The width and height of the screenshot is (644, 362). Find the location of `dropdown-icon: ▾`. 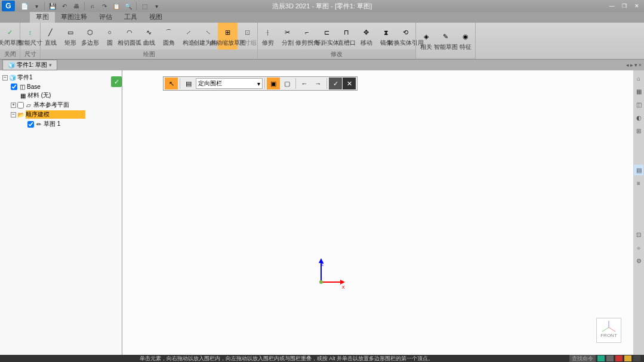

dropdown-icon: ▾ is located at coordinates (36, 6).